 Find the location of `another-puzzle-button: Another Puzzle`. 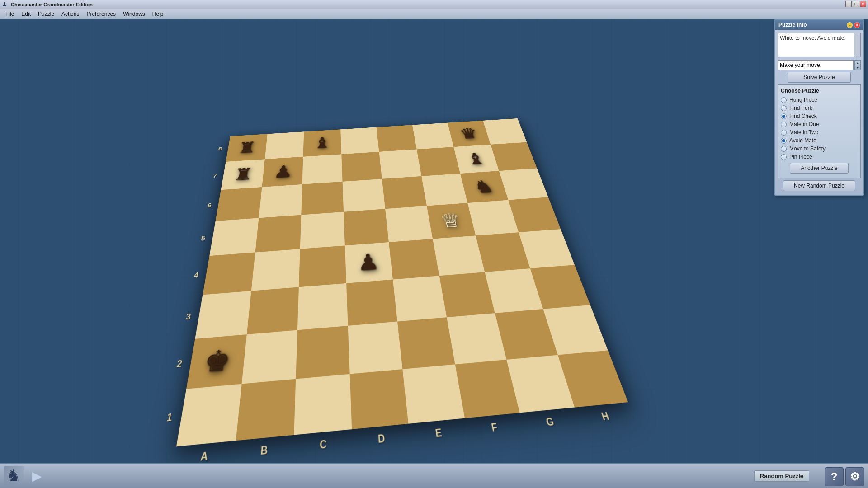

another-puzzle-button: Another Puzzle is located at coordinates (819, 168).